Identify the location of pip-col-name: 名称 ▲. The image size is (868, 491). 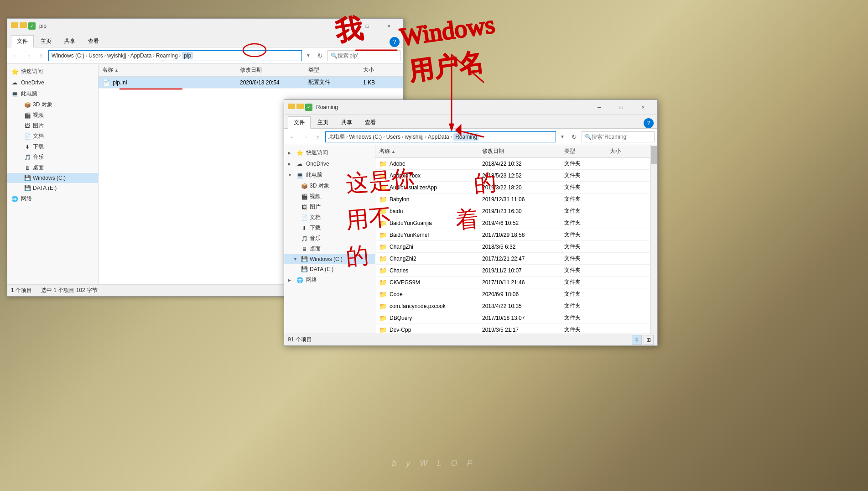
(171, 70).